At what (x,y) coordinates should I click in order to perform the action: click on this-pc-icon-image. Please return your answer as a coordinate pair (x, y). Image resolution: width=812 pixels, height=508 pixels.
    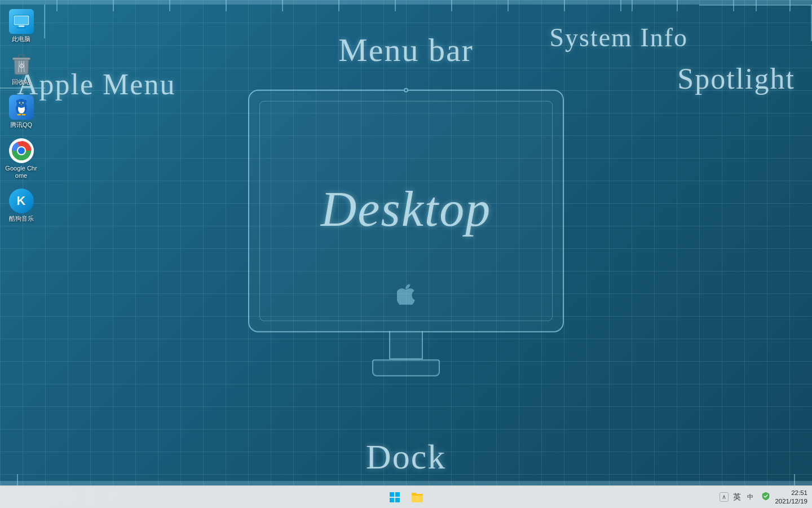
    Looking at the image, I should click on (21, 21).